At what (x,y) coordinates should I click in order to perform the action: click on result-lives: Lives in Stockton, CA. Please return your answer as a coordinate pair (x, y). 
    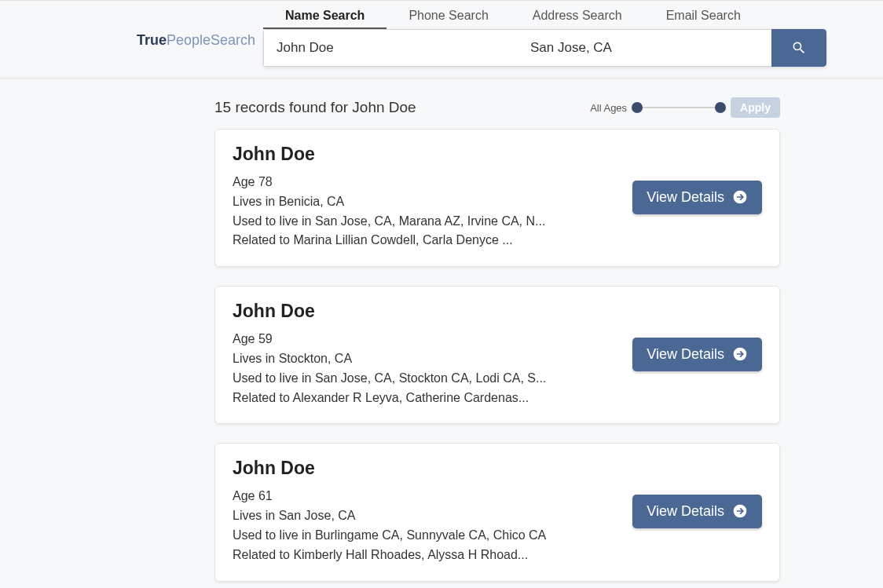
    Looking at the image, I should click on (398, 360).